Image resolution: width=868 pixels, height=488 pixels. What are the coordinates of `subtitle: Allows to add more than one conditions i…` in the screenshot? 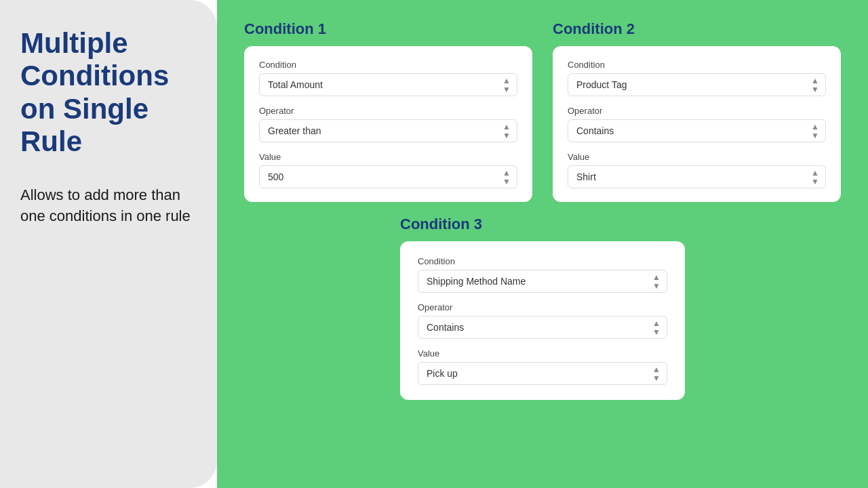 It's located at (108, 206).